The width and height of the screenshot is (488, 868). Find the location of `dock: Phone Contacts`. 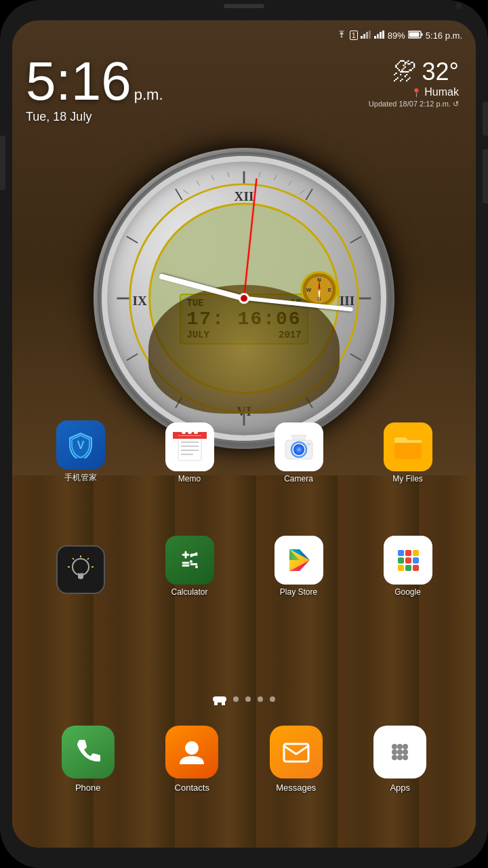

dock: Phone Contacts is located at coordinates (244, 773).